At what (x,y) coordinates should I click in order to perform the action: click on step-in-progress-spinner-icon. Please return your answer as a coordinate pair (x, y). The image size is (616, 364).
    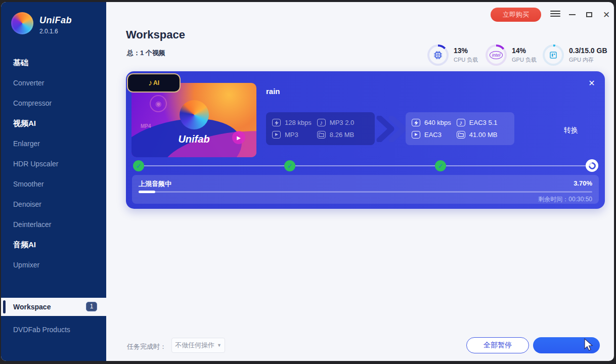
    Looking at the image, I should click on (592, 166).